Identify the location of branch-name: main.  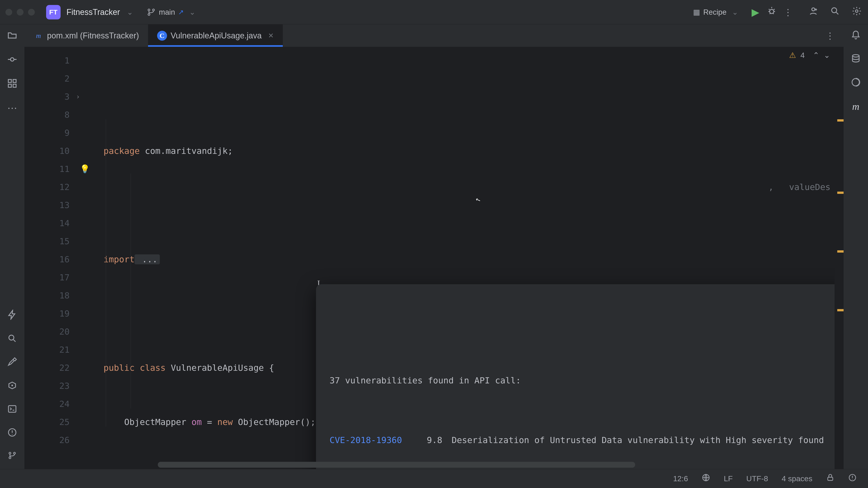
(167, 12).